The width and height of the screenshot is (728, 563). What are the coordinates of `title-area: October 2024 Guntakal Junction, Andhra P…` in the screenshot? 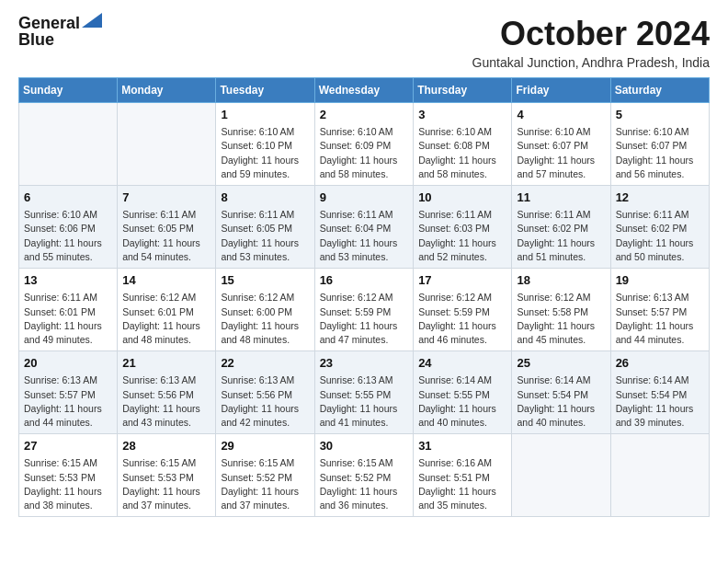 It's located at (591, 42).